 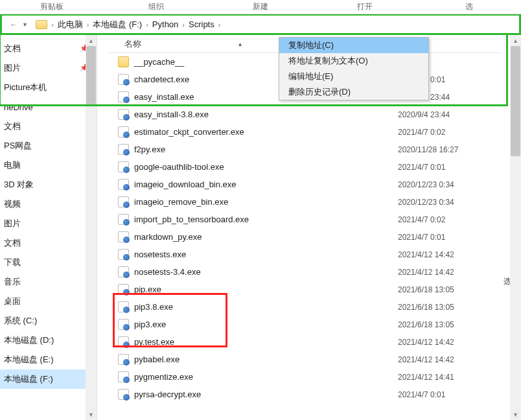 I want to click on file-row: pybabel.exe2021/4/12 14:42, so click(x=305, y=359).